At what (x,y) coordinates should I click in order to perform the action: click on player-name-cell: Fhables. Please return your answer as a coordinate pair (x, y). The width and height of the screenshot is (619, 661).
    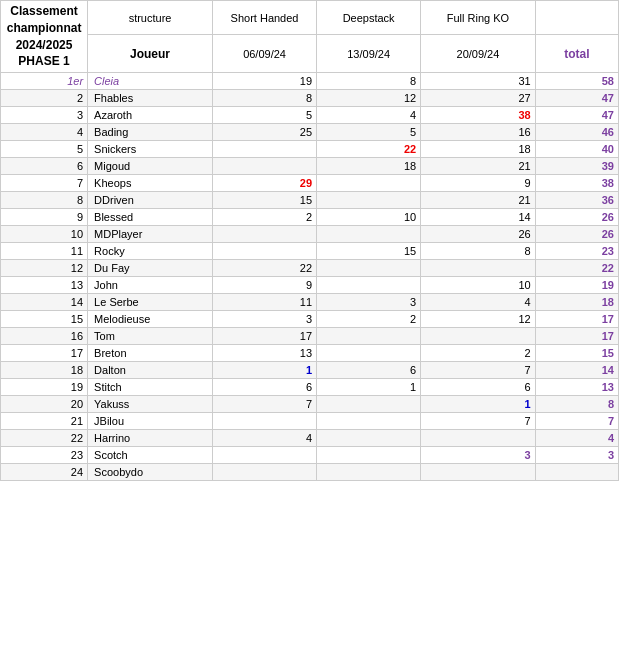
    Looking at the image, I should click on (150, 98).